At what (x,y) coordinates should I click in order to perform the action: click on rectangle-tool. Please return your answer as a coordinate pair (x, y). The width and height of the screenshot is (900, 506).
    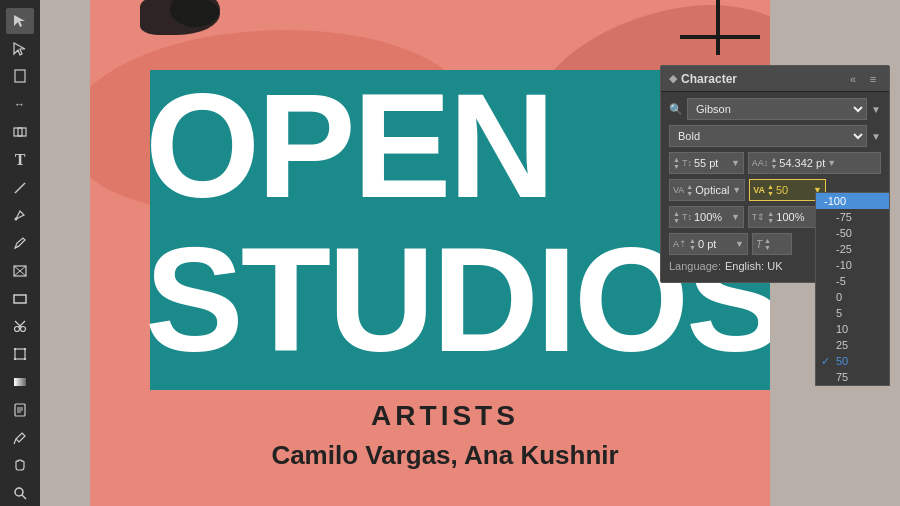
    Looking at the image, I should click on (20, 299).